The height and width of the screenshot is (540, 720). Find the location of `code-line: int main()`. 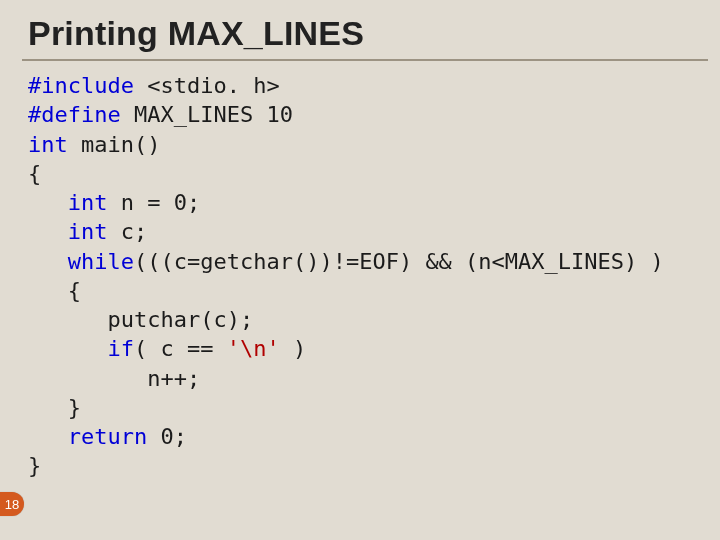

code-line: int main() is located at coordinates (368, 144).